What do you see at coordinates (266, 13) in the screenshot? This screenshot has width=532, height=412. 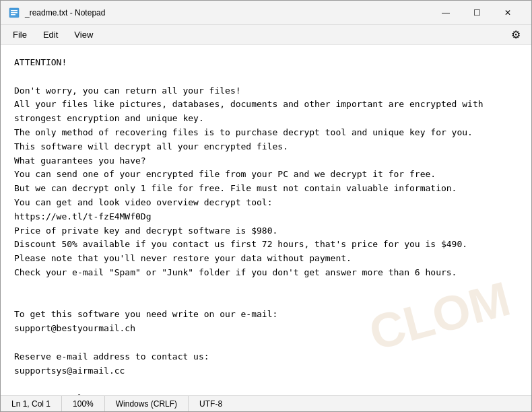 I see `titlebar: _readme.txt - Notepad — ☐ ✕` at bounding box center [266, 13].